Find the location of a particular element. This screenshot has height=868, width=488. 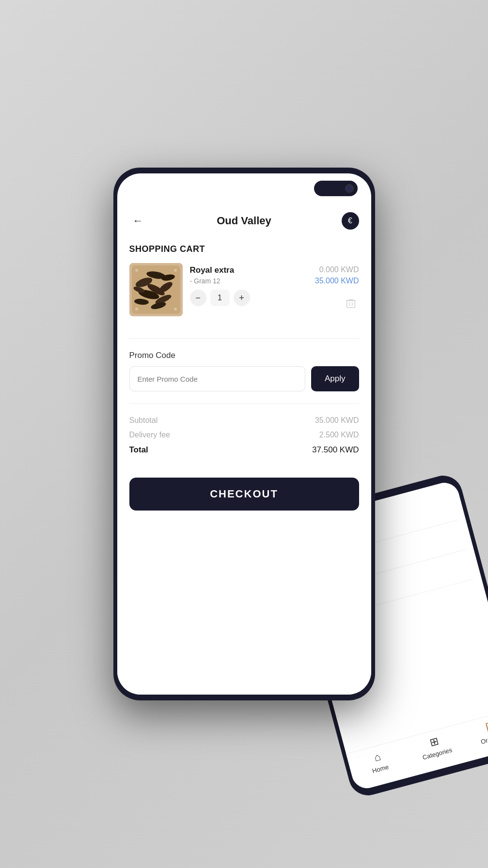

trash-icon is located at coordinates (351, 303).